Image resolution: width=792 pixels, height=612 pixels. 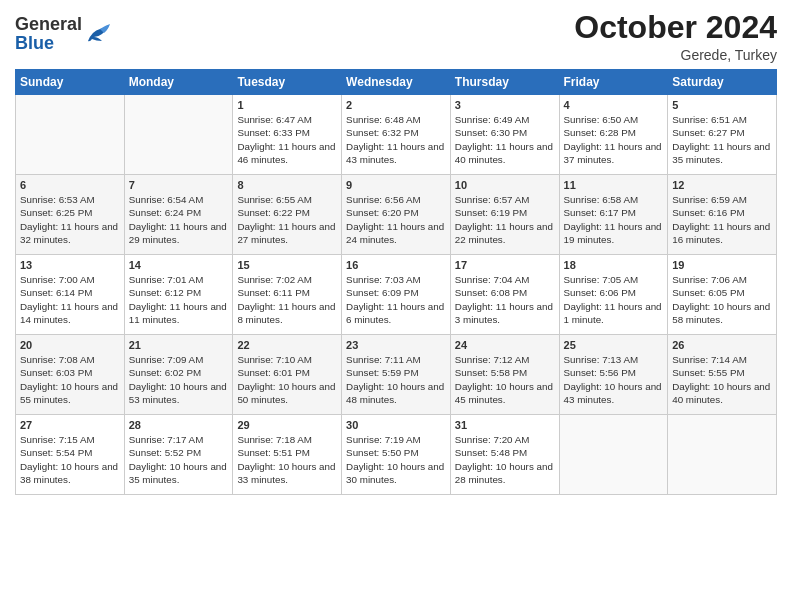 I want to click on day-number: 5, so click(x=722, y=105).